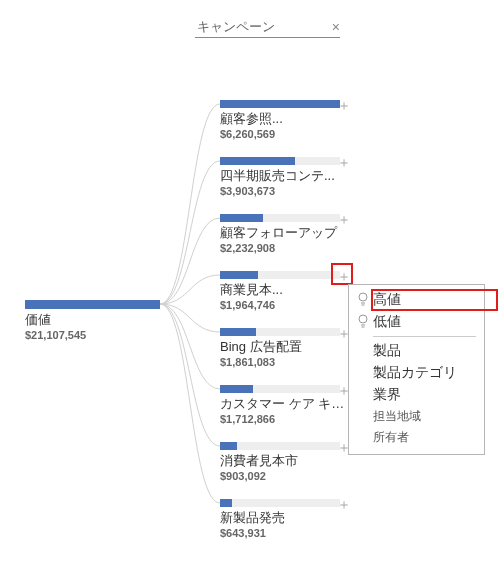 The width and height of the screenshot is (500, 568). What do you see at coordinates (288, 134) in the screenshot?
I see `child-value: $6,260,569` at bounding box center [288, 134].